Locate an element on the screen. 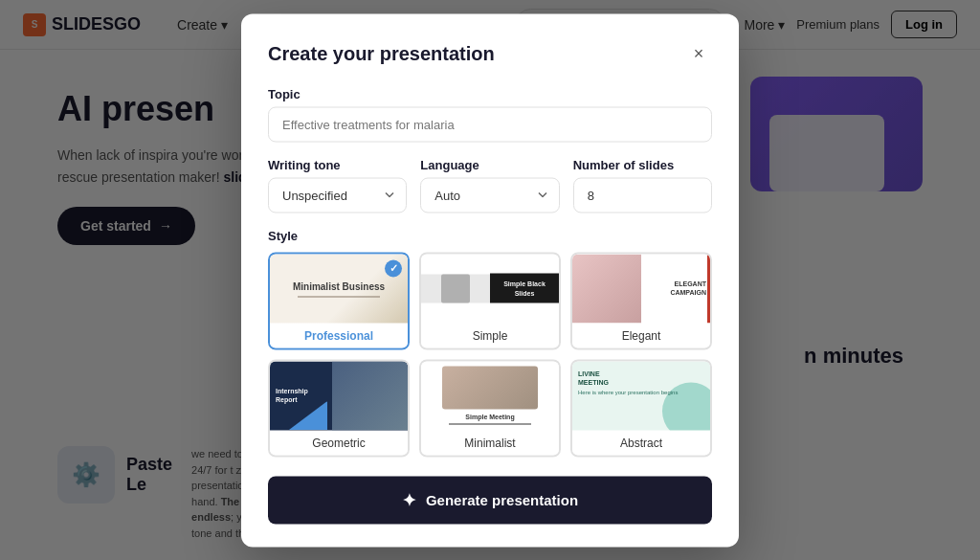  minimalist-thumb-text: Simple Meeting is located at coordinates (490, 417).